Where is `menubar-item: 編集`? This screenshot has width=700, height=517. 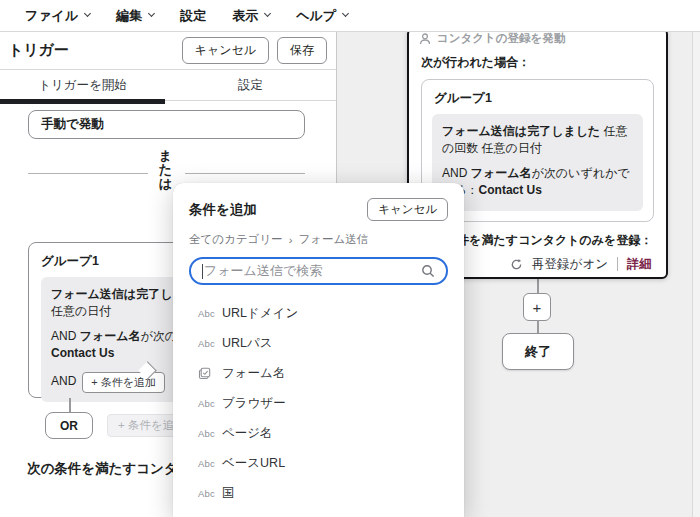
menubar-item: 編集 is located at coordinates (135, 16).